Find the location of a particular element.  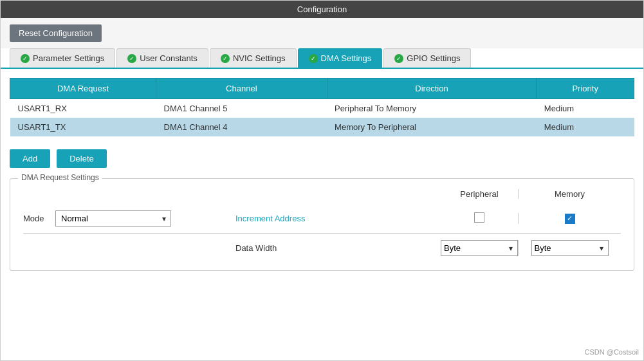

data-width-row: Data Width Byte Half Word Word Byte is located at coordinates (322, 248).